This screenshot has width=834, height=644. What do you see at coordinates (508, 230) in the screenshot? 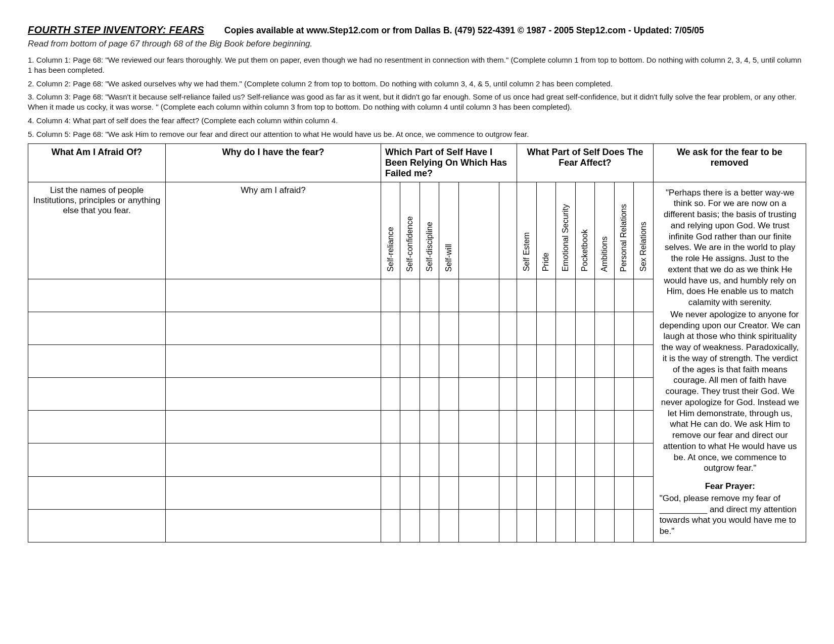
I see `col-relying-blank2` at bounding box center [508, 230].